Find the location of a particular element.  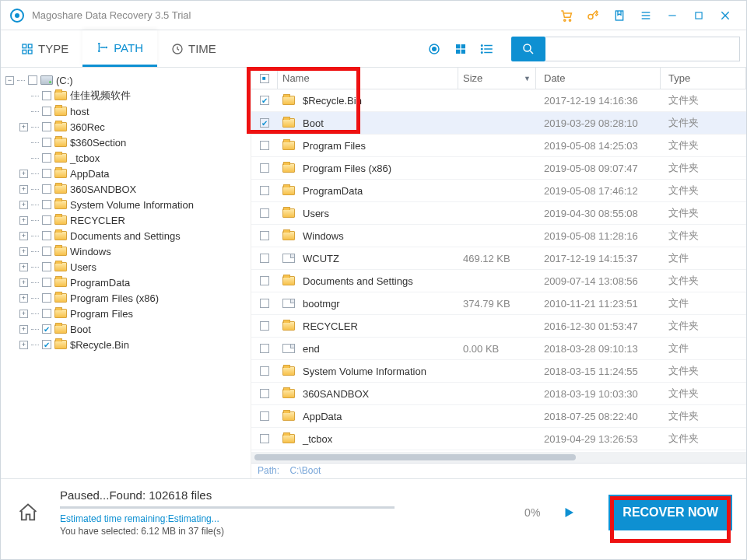

table-row: bootmgr374.79 KB2010-11-21 11:23:51文件 is located at coordinates (499, 303).